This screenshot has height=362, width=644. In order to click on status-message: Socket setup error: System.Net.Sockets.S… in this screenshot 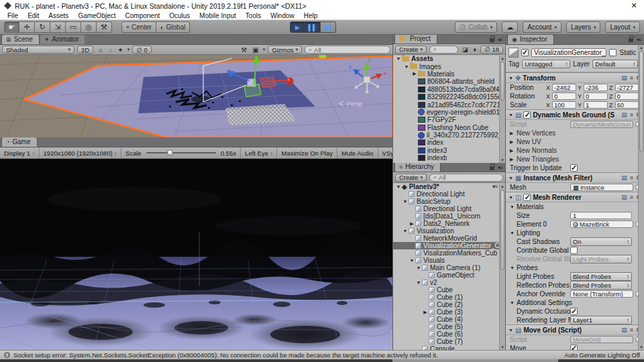, I will do `click(287, 355)`.